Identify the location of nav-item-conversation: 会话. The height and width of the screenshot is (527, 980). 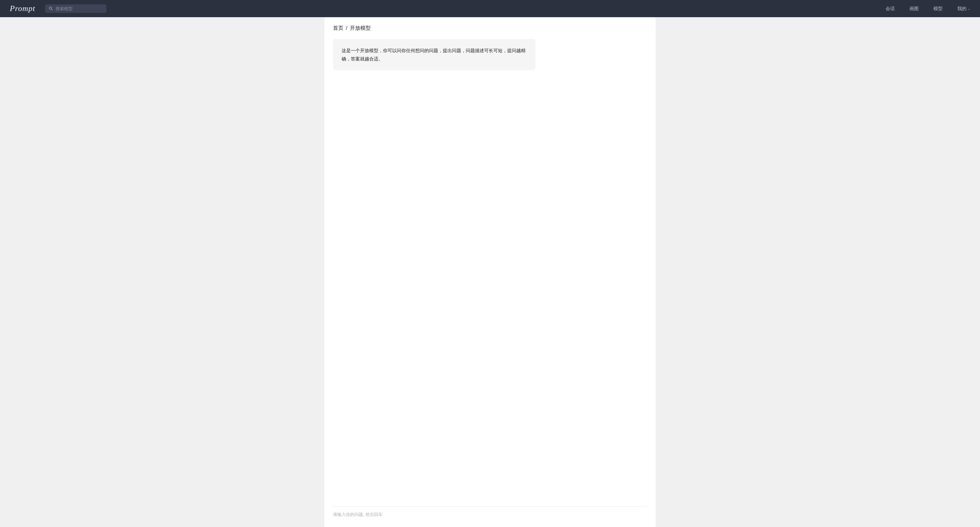
(890, 9).